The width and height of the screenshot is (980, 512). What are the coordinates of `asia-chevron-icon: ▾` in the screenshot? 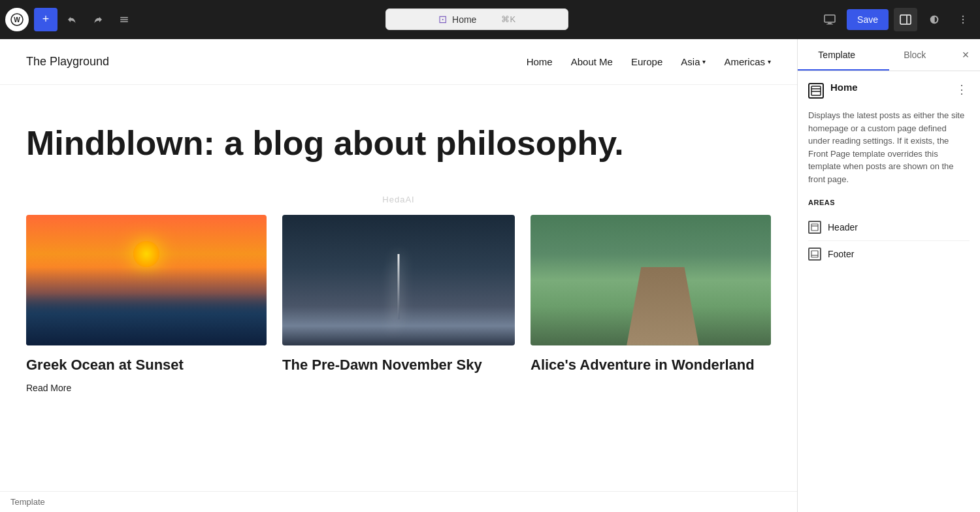 It's located at (704, 61).